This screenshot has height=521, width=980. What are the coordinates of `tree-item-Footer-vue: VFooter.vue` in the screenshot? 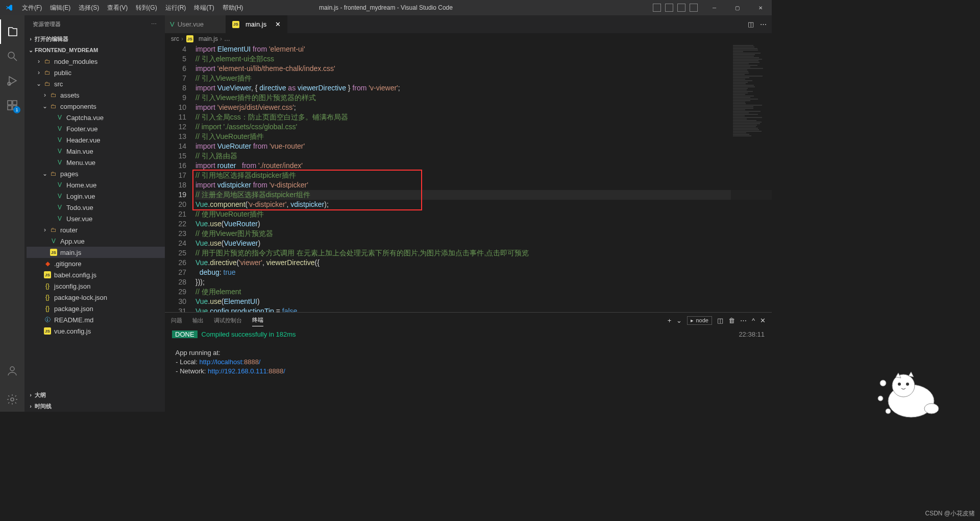 It's located at (96, 129).